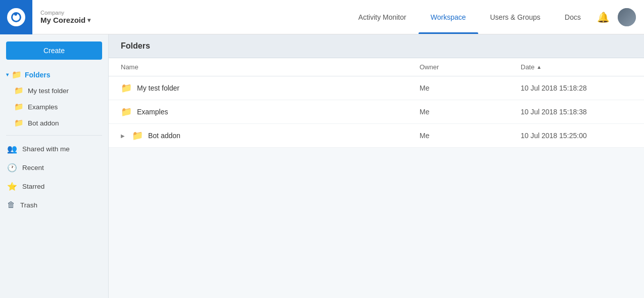 The image size is (644, 298). What do you see at coordinates (539, 67) in the screenshot?
I see `sort-asc-icon: ▲` at bounding box center [539, 67].